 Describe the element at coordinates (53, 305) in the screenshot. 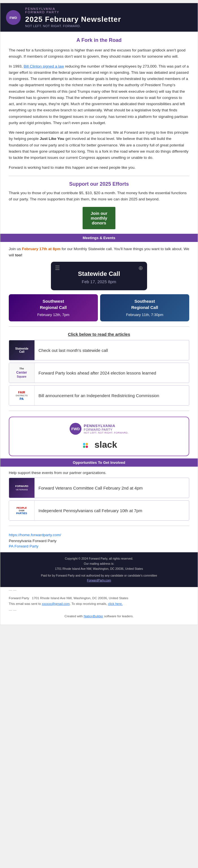

I see `southwest-title: SouthwestRegional Call` at that location.